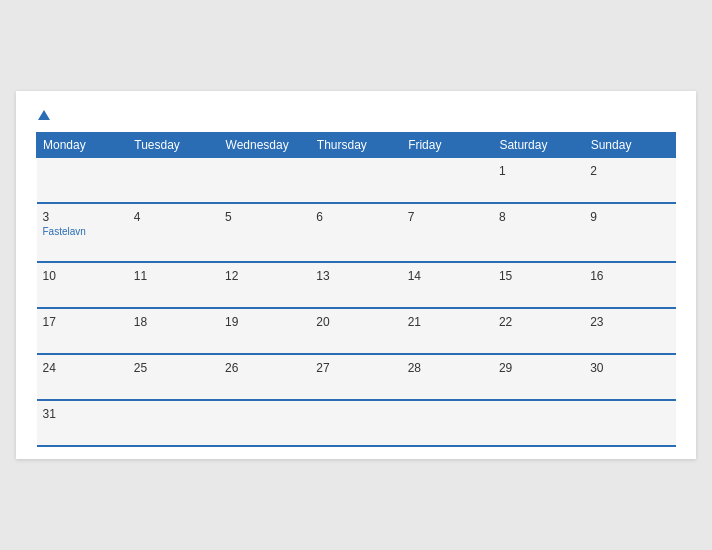  I want to click on calendar-cell: 14, so click(448, 285).